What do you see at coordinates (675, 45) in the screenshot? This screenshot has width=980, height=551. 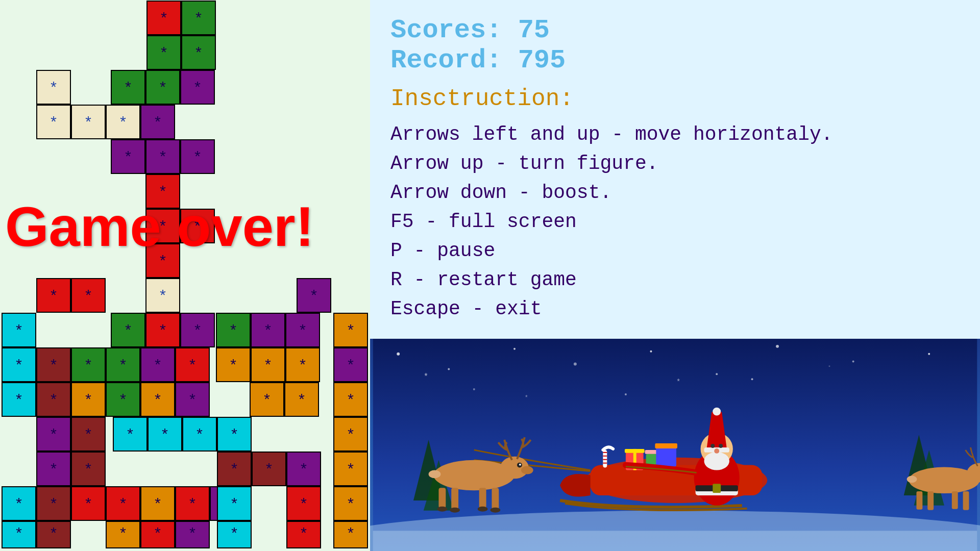 I see `scores-section: Scores: 75 Record: 795` at bounding box center [675, 45].